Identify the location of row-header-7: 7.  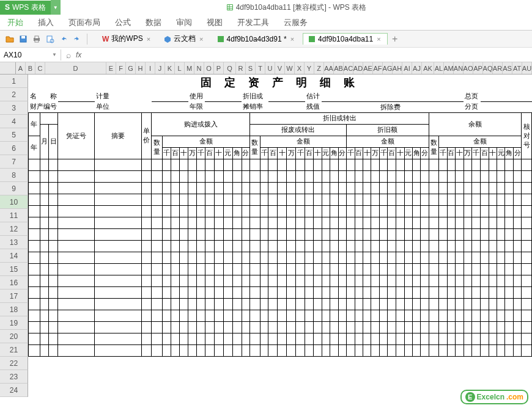
(14, 162).